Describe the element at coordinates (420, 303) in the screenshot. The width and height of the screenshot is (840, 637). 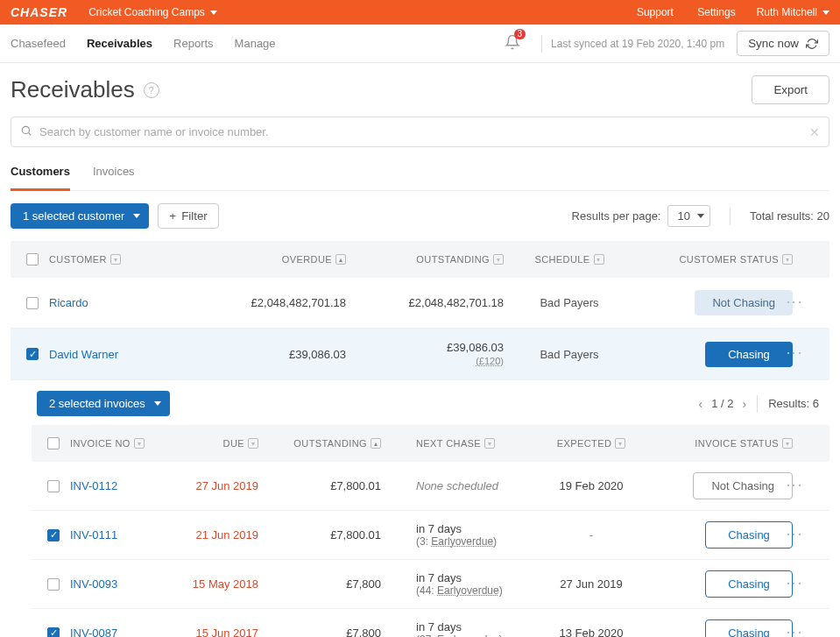
I see `customer-row: Ricardo £2,048,482,701.18 £2,048,482,701…` at that location.